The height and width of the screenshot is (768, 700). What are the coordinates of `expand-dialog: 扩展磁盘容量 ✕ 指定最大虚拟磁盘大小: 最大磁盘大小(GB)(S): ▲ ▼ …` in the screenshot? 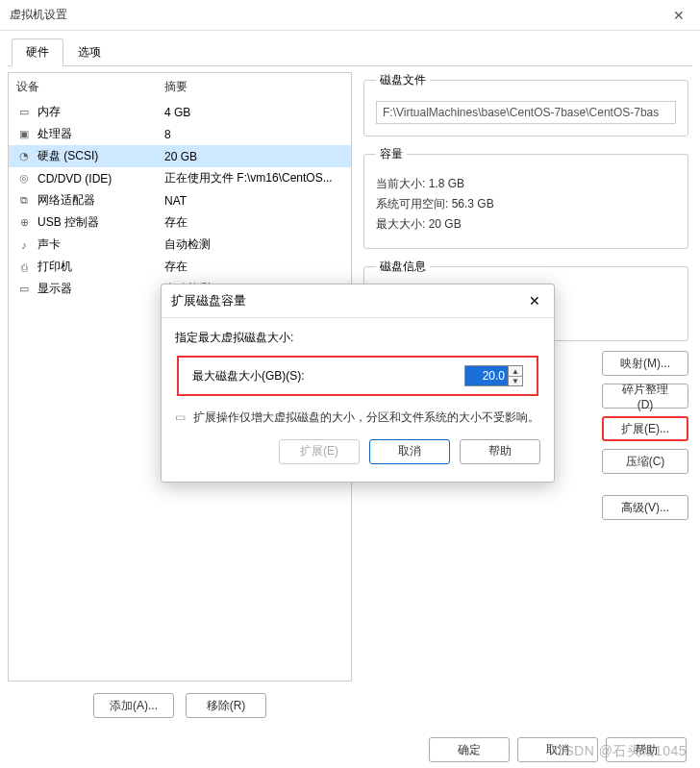 It's located at (358, 383).